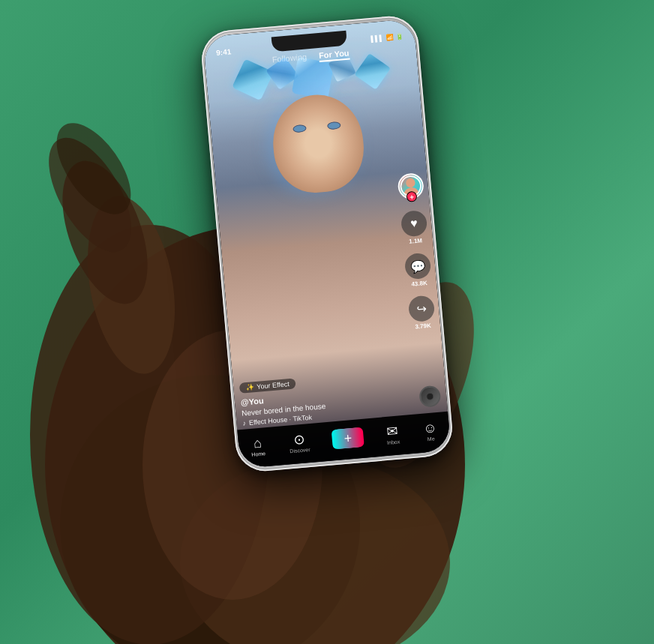 The height and width of the screenshot is (644, 654). I want to click on avatar-container: +, so click(411, 186).